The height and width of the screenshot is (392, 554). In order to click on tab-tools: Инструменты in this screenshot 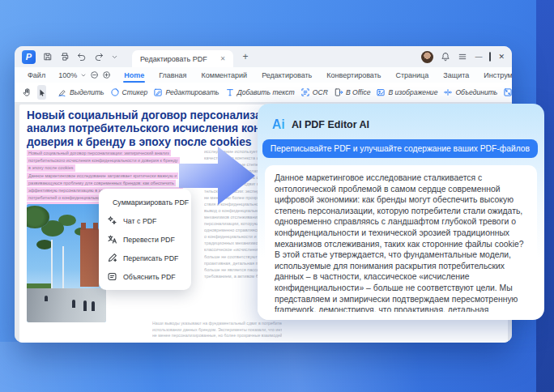, I will do `click(496, 75)`.